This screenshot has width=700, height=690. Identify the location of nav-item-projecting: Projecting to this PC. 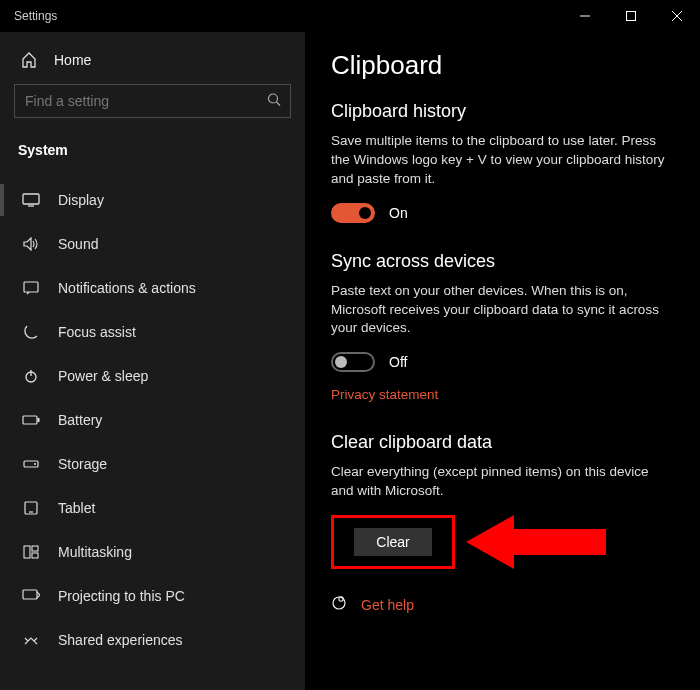
(152, 596).